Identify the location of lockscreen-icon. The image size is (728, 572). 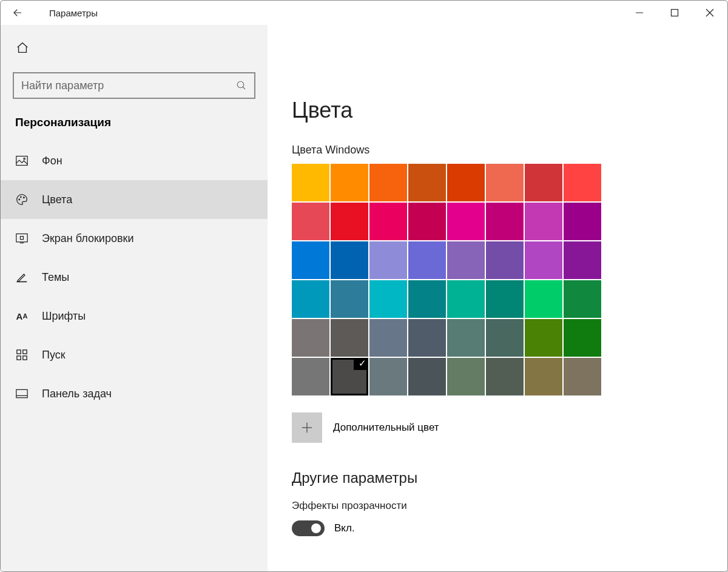
(22, 238).